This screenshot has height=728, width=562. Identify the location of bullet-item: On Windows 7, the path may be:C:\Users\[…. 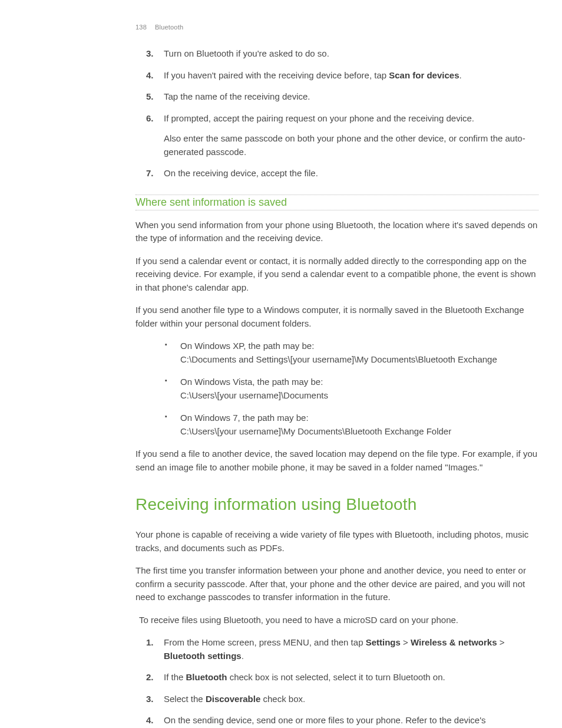
(351, 424).